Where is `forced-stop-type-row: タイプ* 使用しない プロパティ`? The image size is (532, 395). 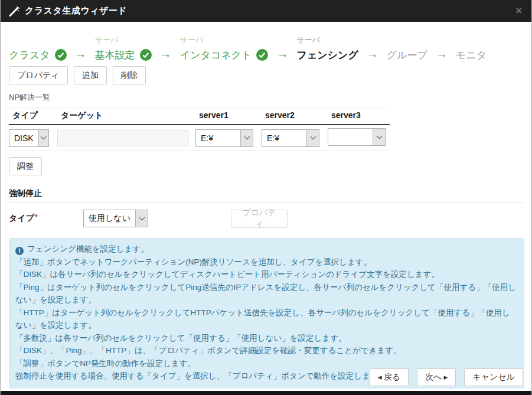
forced-stop-type-row: タイプ* 使用しない プロパティ is located at coordinates (266, 218).